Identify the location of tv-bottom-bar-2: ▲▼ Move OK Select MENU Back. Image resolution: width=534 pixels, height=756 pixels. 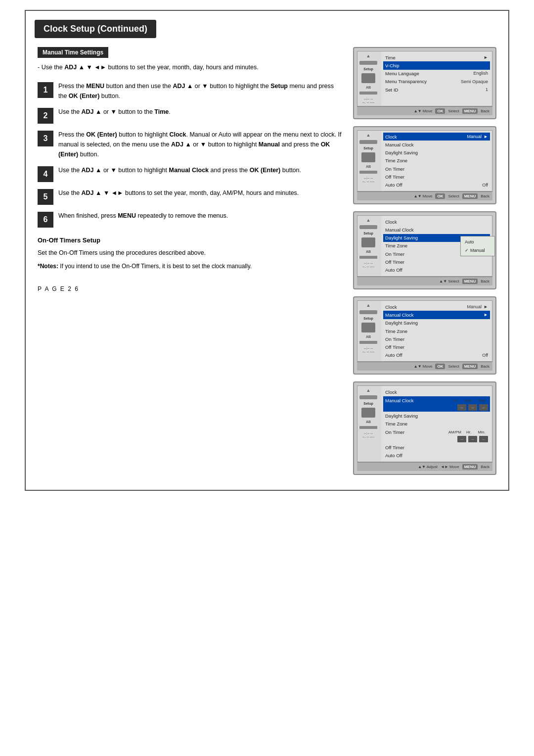
(425, 196).